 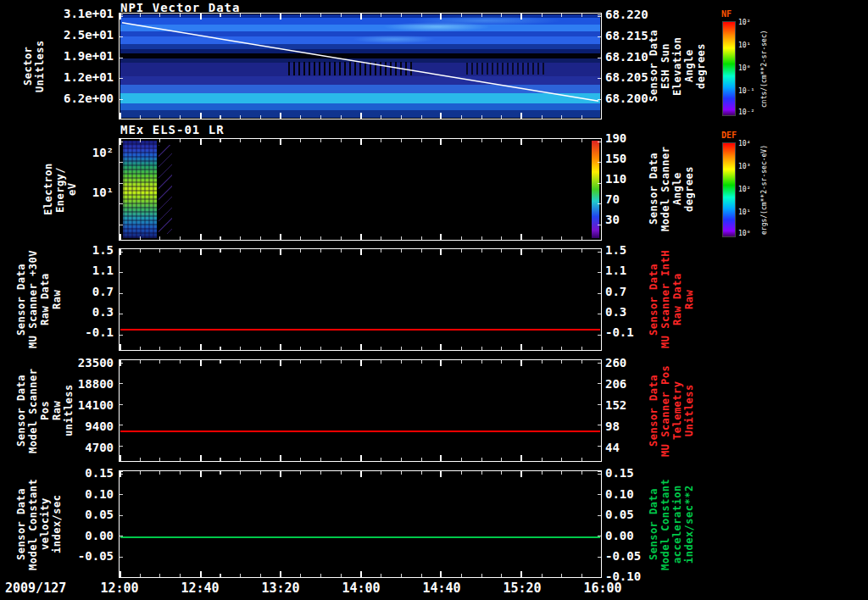 I want to click on panel2-title: MEx ELS-01 LR, so click(x=173, y=130).